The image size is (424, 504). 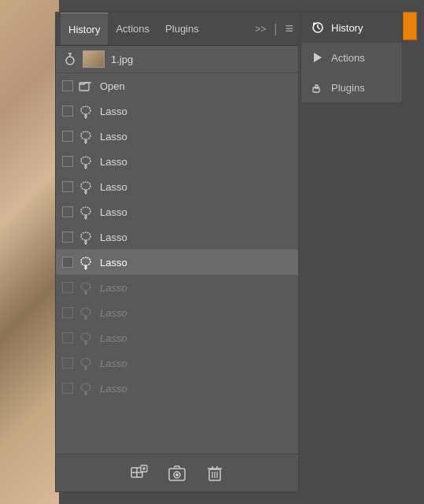 What do you see at coordinates (177, 86) in the screenshot?
I see `history-item-open: Open` at bounding box center [177, 86].